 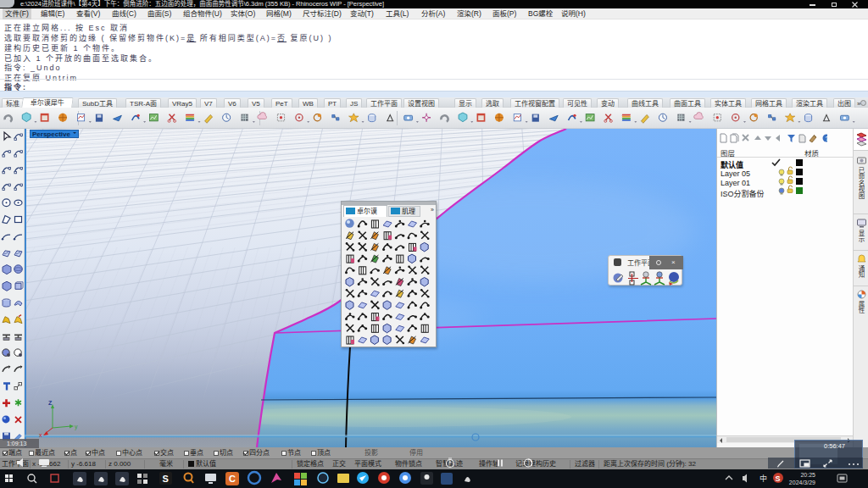 I want to click on svg-text: x, so click(x=41, y=435).